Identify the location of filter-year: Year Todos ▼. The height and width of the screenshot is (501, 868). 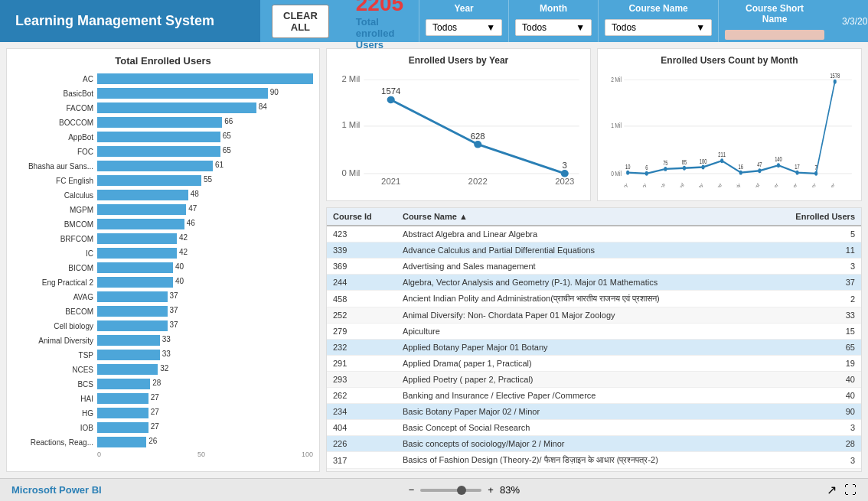
(464, 21).